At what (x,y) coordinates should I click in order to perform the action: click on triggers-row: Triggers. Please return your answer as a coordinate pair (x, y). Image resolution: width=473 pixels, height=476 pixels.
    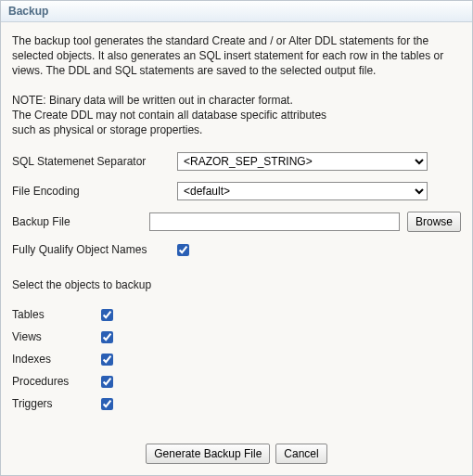
    Looking at the image, I should click on (236, 404).